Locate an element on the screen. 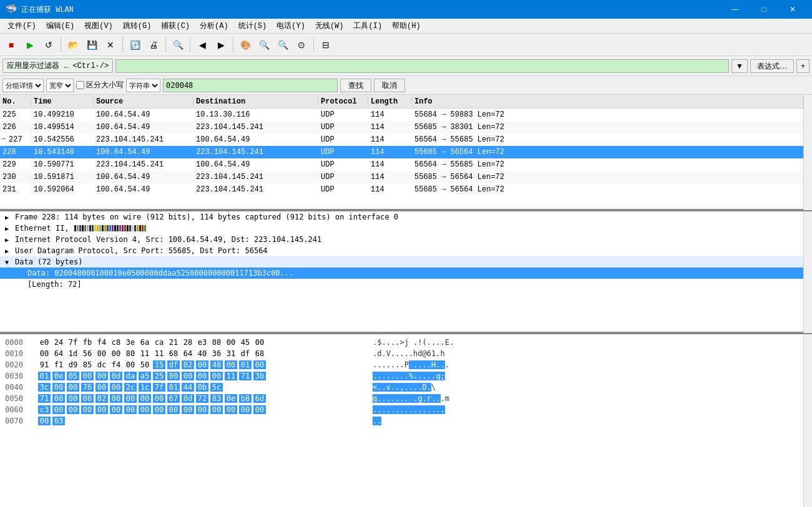 This screenshot has height=507, width=812. hex-byte: 5c is located at coordinates (217, 387).